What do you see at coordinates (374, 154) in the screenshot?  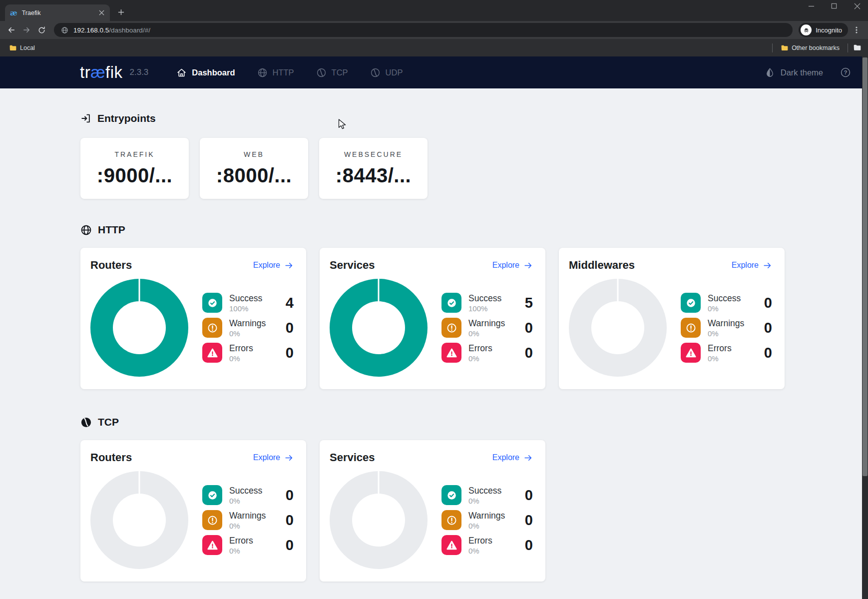 I see `entrypoint-name: WEBSECURE` at bounding box center [374, 154].